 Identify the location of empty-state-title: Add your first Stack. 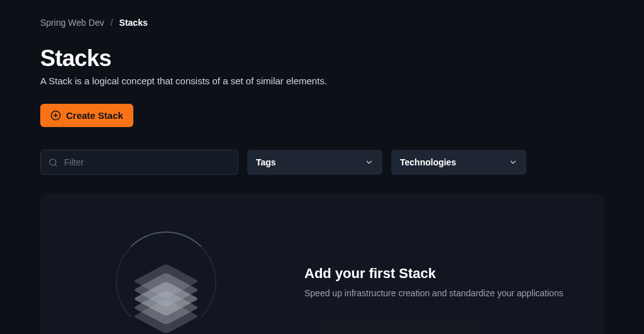
(434, 274).